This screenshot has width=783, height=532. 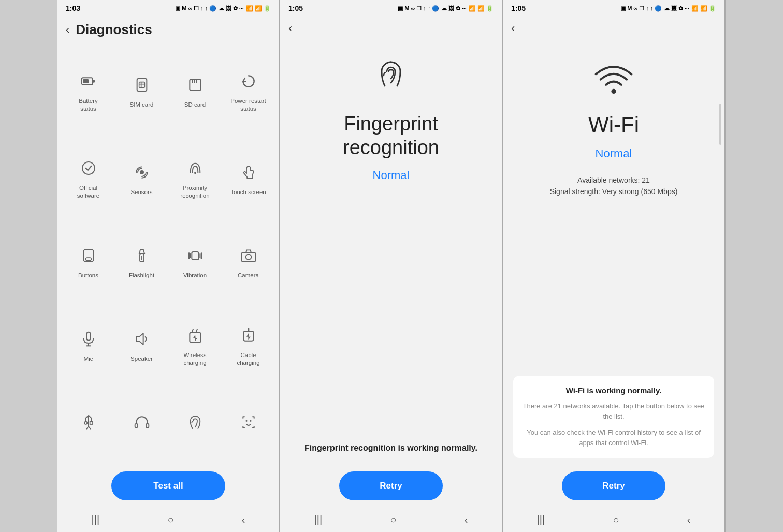 I want to click on usb-icon, so click(x=89, y=424).